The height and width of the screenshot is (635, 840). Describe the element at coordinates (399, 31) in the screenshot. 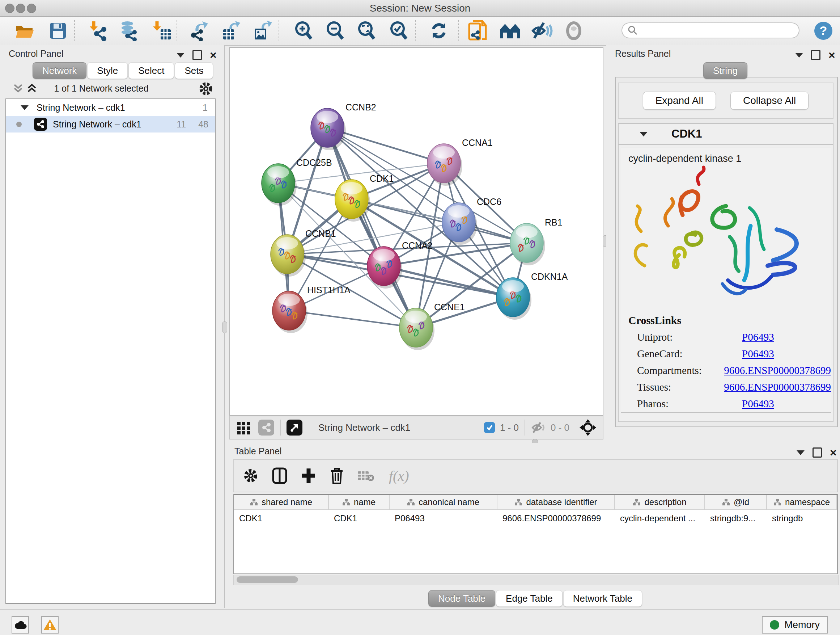

I see `zoom-selected-button` at that location.